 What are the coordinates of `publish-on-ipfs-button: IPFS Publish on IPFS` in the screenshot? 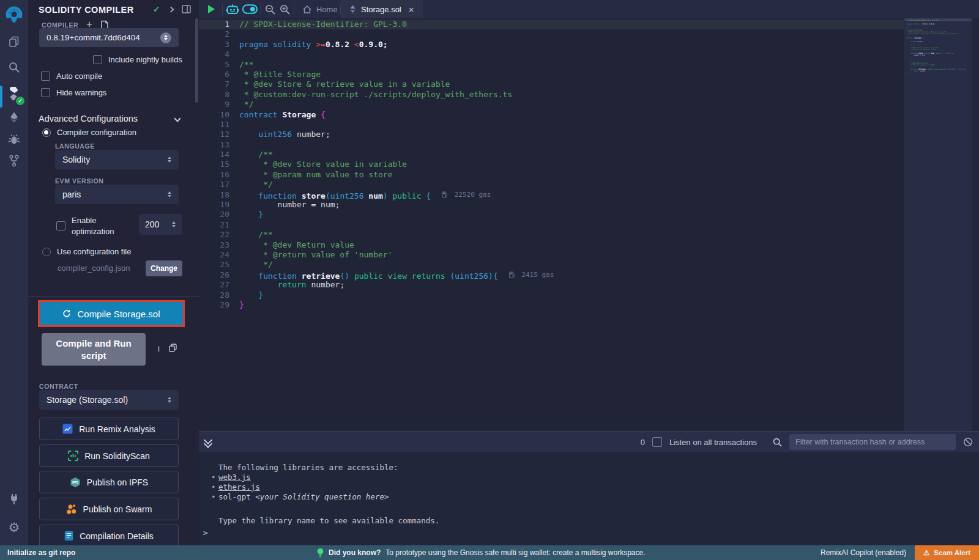 It's located at (109, 482).